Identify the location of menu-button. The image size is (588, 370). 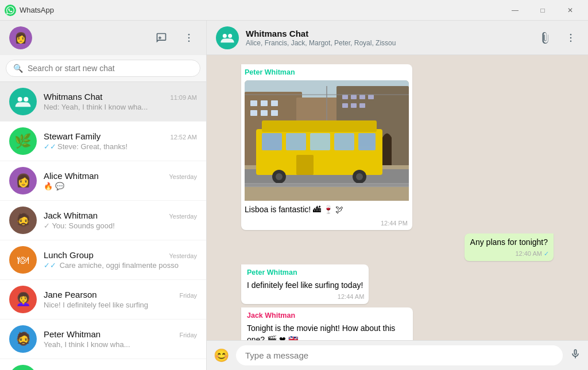
(189, 38).